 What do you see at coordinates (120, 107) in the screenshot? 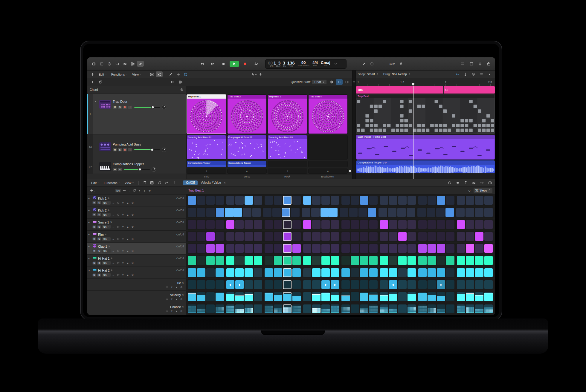
I see `solo-button: S` at bounding box center [120, 107].